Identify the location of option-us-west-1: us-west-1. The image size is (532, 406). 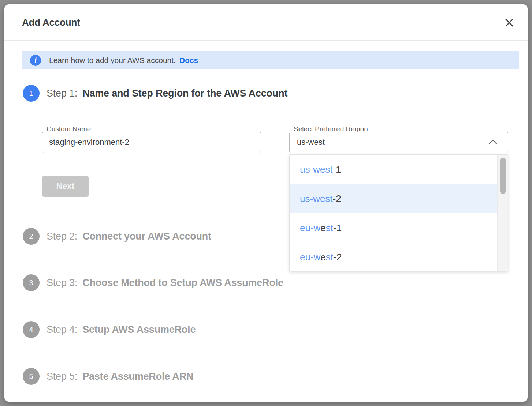
(394, 169).